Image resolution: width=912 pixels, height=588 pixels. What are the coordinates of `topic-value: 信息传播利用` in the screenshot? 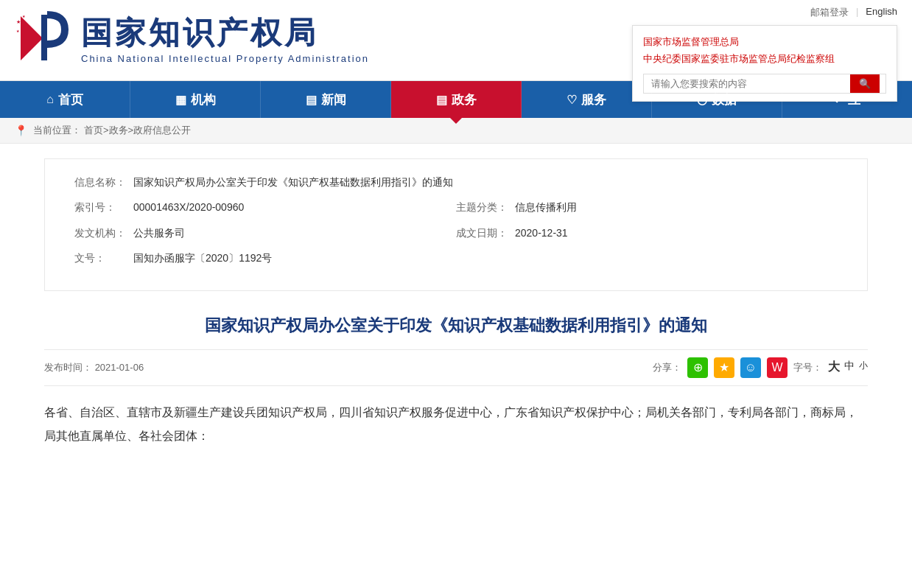 It's located at (546, 207).